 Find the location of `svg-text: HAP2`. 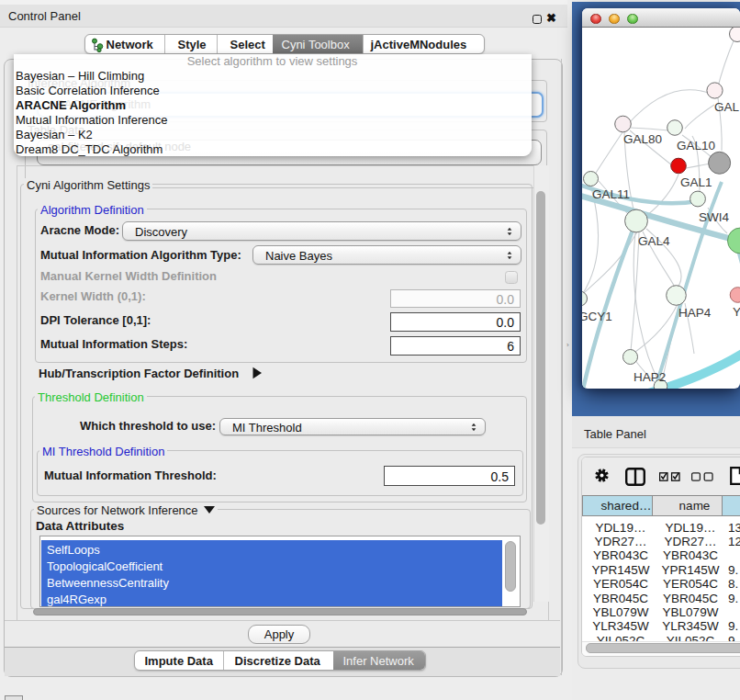

svg-text: HAP2 is located at coordinates (650, 377).